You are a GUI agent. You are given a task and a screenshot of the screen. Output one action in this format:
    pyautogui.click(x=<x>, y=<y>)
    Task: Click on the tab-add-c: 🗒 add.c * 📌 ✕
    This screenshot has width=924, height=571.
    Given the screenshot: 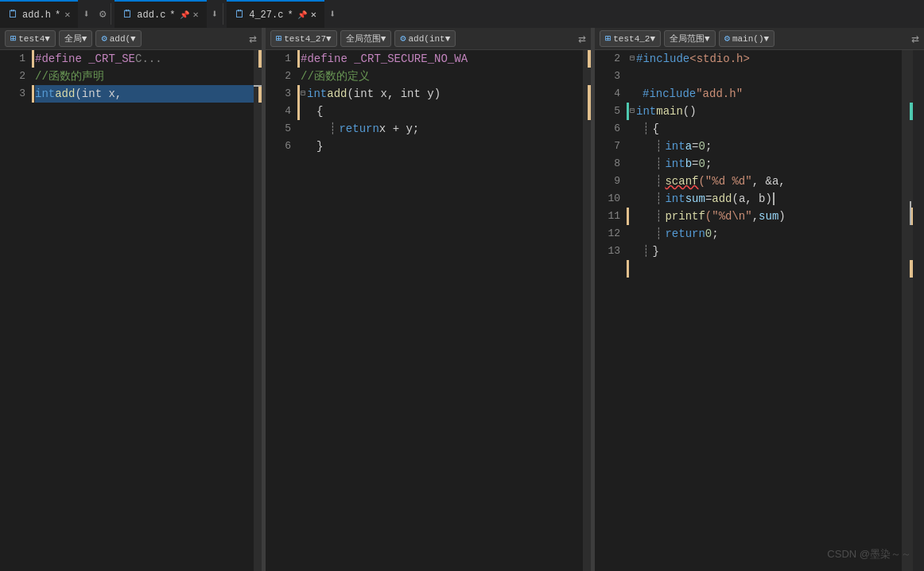 What is the action you would take?
    pyautogui.click(x=161, y=14)
    